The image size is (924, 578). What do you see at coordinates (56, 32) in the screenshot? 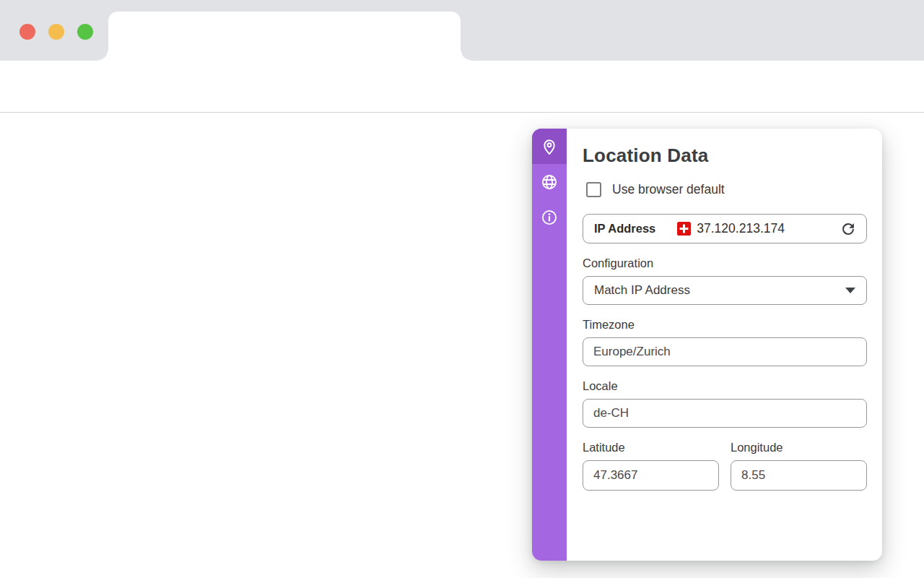
I see `window-minimize-button` at bounding box center [56, 32].